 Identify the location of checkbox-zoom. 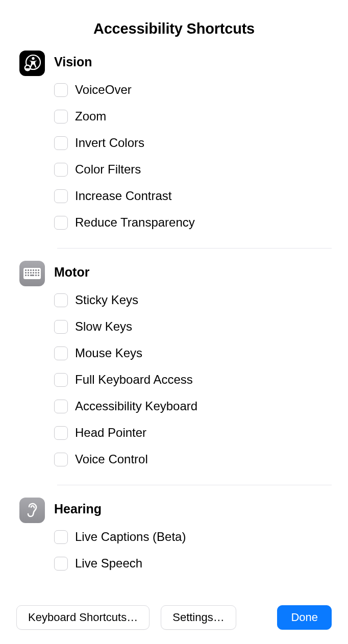
(61, 116).